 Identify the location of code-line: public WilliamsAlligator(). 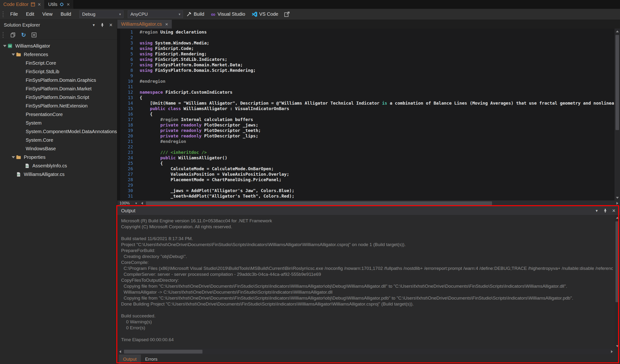
(377, 158).